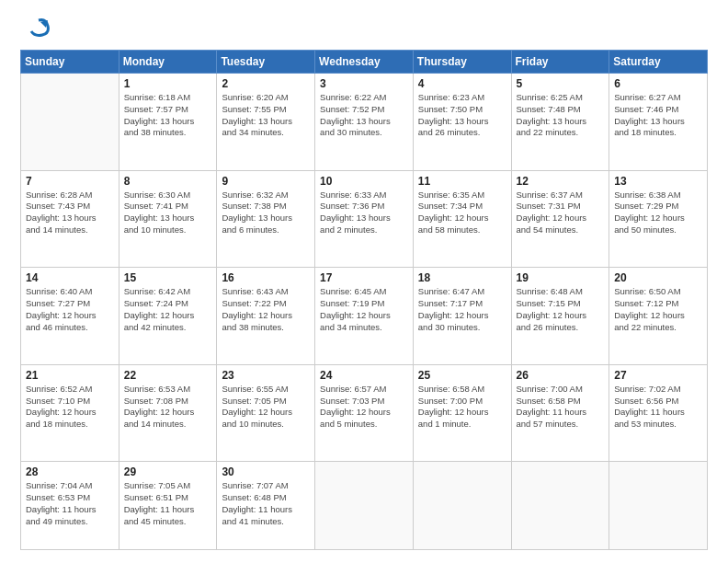 This screenshot has height=563, width=728. Describe the element at coordinates (266, 213) in the screenshot. I see `day-info: Sunrise: 6:32 AM Sunset: 7:38 PM Dayligh…` at that location.